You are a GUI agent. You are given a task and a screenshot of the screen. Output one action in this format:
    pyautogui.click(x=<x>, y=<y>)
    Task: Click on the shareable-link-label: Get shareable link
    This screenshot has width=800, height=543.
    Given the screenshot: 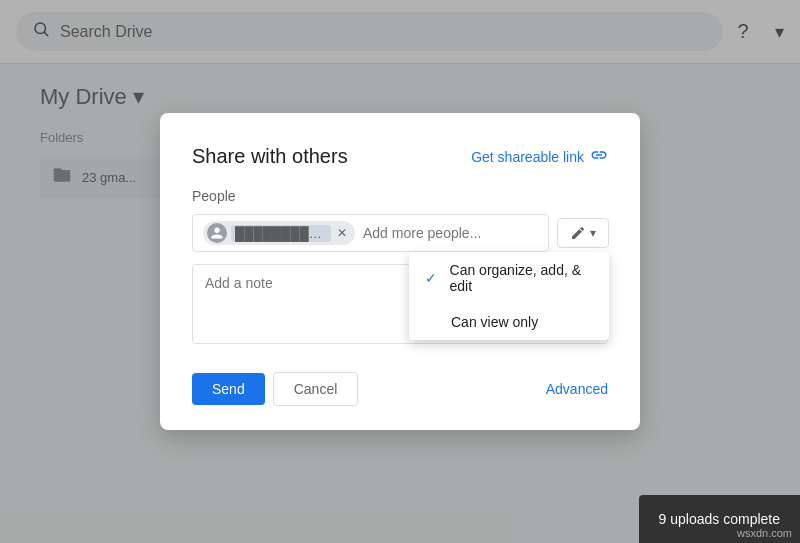 What is the action you would take?
    pyautogui.click(x=528, y=157)
    